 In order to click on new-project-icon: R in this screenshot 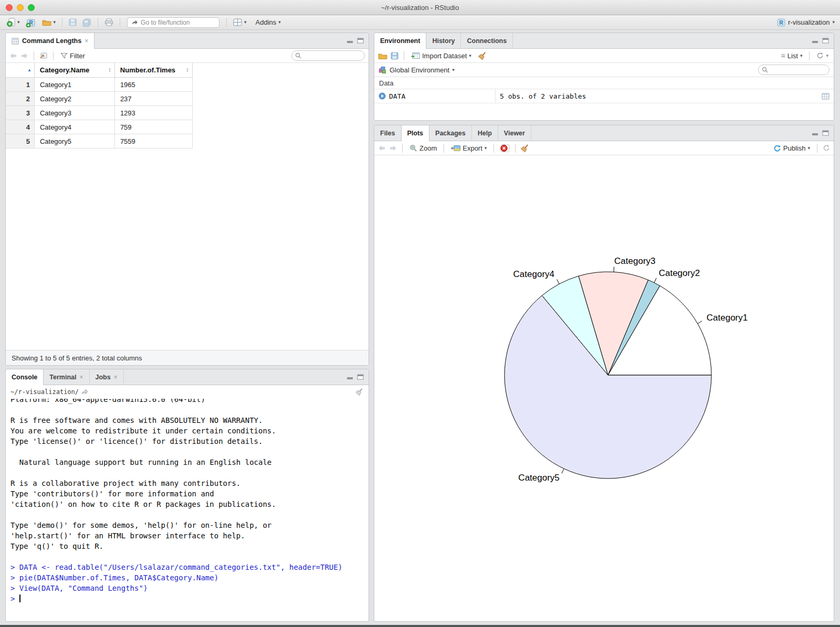, I will do `click(31, 23)`.